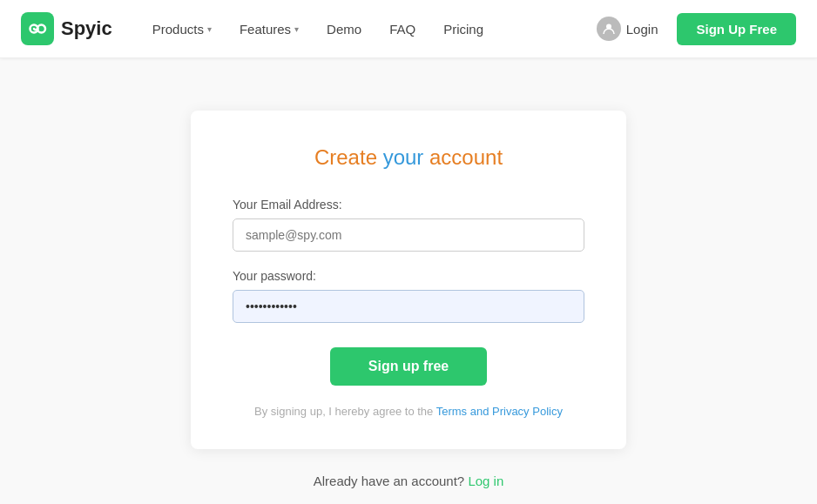  What do you see at coordinates (362, 30) in the screenshot?
I see `nav-links: Products ▾ Features ▾ Demo FAQ Pricing` at bounding box center [362, 30].